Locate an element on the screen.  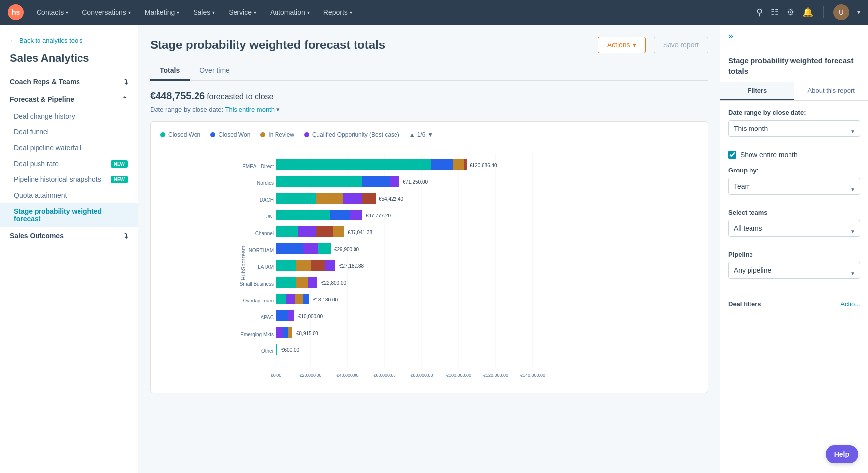
group-by-select: Team is located at coordinates (794, 186).